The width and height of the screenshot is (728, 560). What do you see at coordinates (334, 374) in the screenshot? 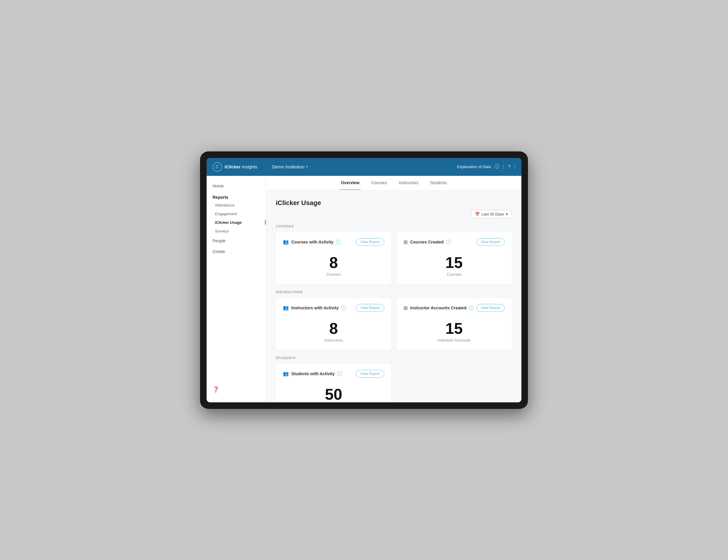
I see `card-header: 👥 Students with Activity i View Report` at bounding box center [334, 374].